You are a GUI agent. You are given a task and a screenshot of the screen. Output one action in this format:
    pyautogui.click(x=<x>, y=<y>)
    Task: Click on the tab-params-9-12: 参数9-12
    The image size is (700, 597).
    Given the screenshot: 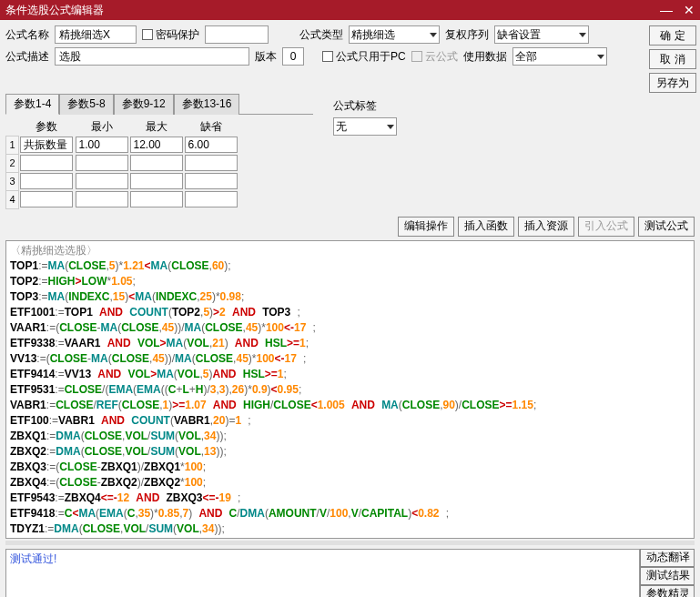 What is the action you would take?
    pyautogui.click(x=144, y=104)
    